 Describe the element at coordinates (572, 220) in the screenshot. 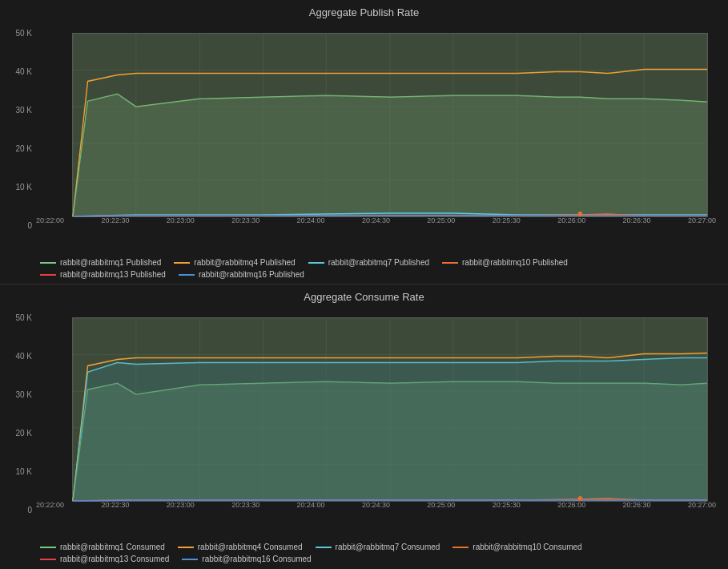

I see `x-label-8: 20:26:00` at that location.